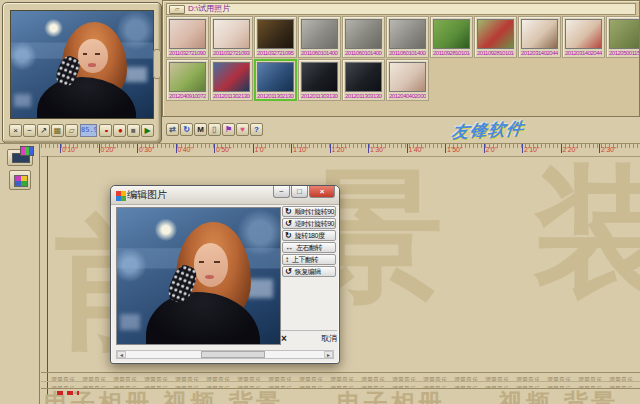  I want to click on dialog-button-label: 旋转180度, so click(310, 236).